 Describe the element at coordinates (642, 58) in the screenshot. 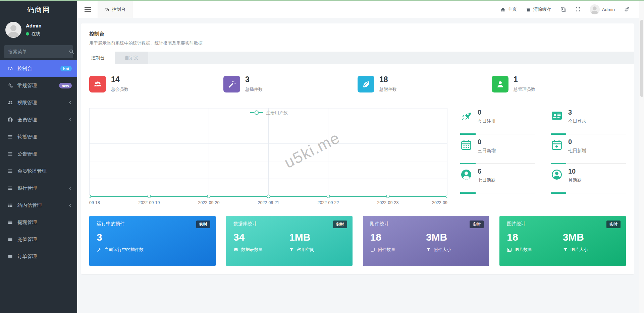

I see `scrollbar-thumb` at that location.